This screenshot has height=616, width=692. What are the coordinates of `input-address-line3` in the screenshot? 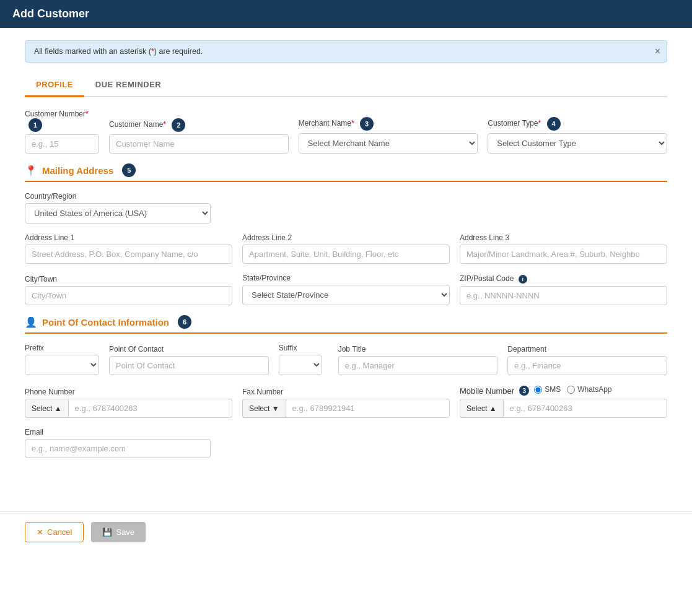 It's located at (564, 254).